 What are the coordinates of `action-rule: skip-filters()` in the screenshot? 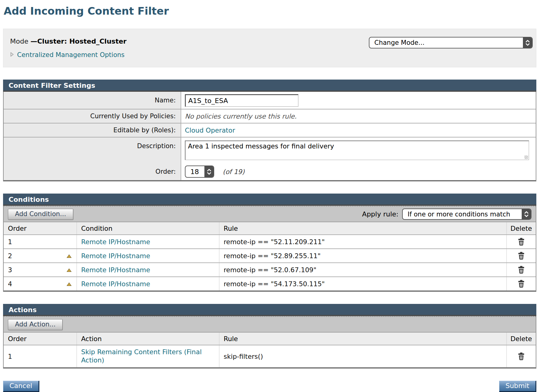 It's located at (243, 357).